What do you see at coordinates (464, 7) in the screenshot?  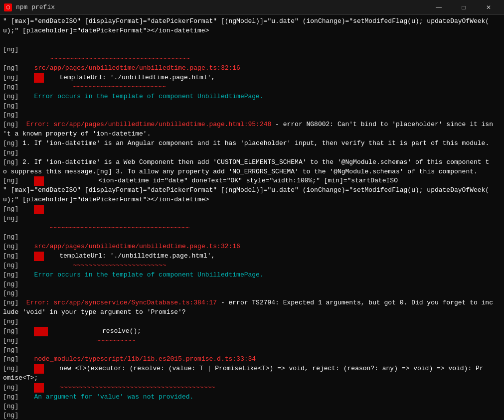 I see `window-controls: — □ ✕` at bounding box center [464, 7].